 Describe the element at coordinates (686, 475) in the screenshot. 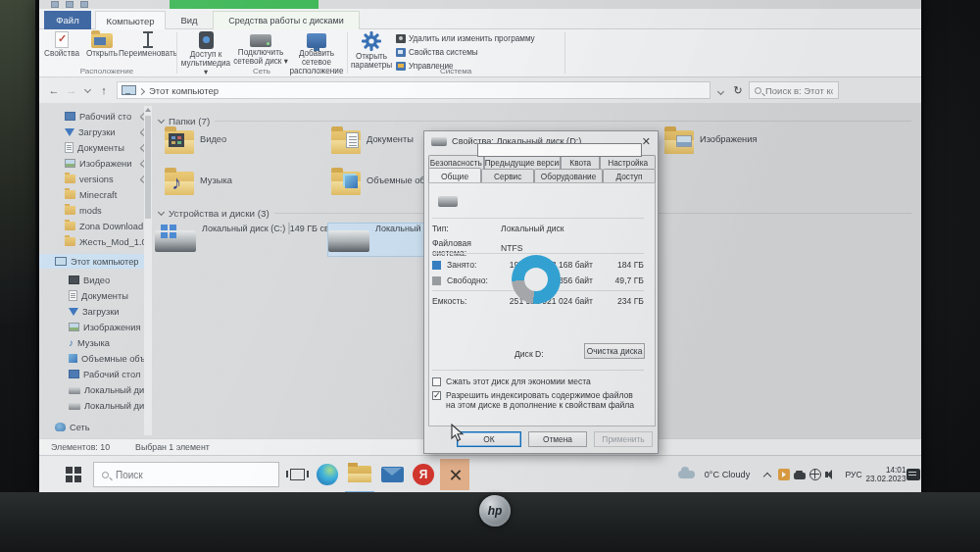

I see `weather-button` at that location.